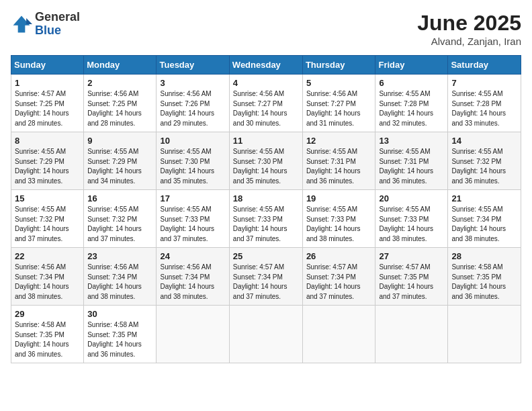 This screenshot has width=532, height=411. What do you see at coordinates (266, 103) in the screenshot?
I see `calendar-week-row: 1Sunrise: 4:57 AMSunset: 7:25 PMDaylight…` at bounding box center [266, 103].